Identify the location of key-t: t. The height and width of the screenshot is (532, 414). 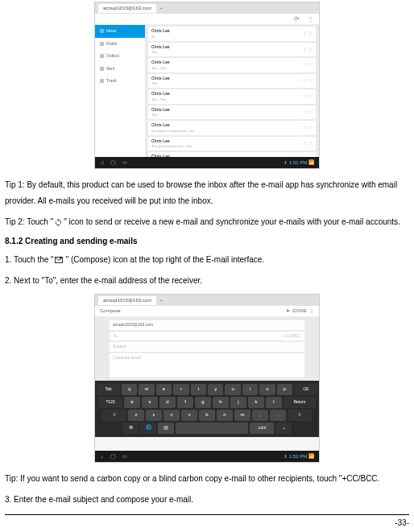
(198, 390).